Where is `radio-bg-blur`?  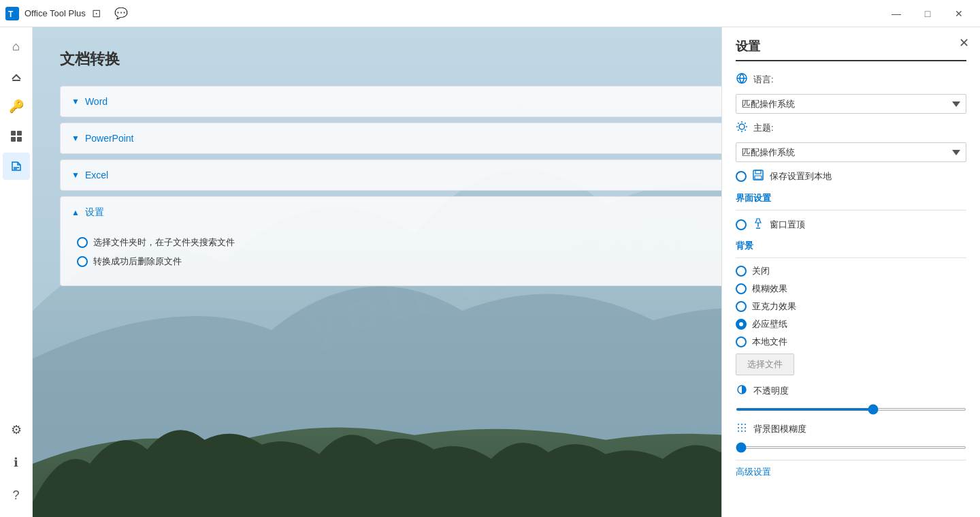 radio-bg-blur is located at coordinates (741, 289).